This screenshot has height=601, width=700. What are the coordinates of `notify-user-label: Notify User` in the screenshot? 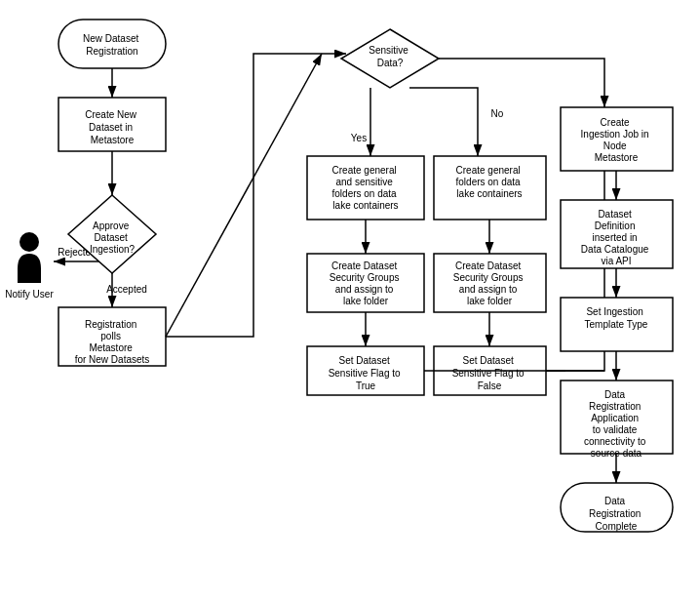 It's located at (29, 295).